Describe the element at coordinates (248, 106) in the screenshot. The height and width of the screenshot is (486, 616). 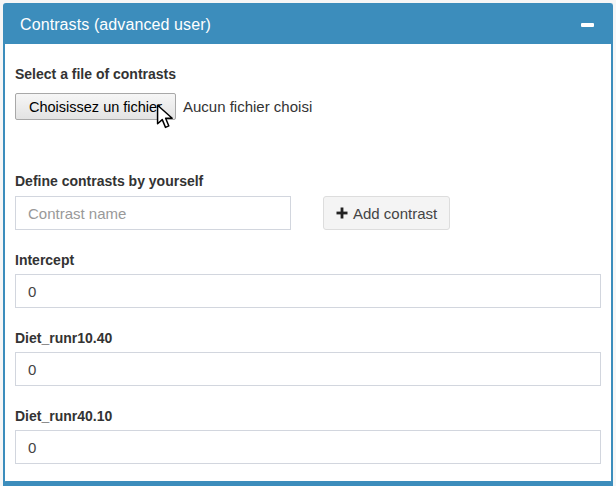
I see `file-status-text: Aucun fichier choisi` at that location.